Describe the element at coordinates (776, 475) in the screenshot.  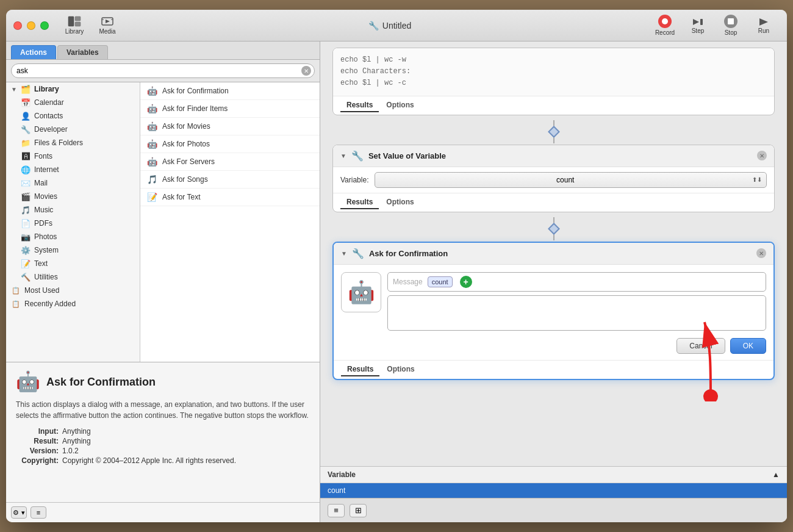
I see `variable-dropdown-collapse-icon: ▲` at that location.